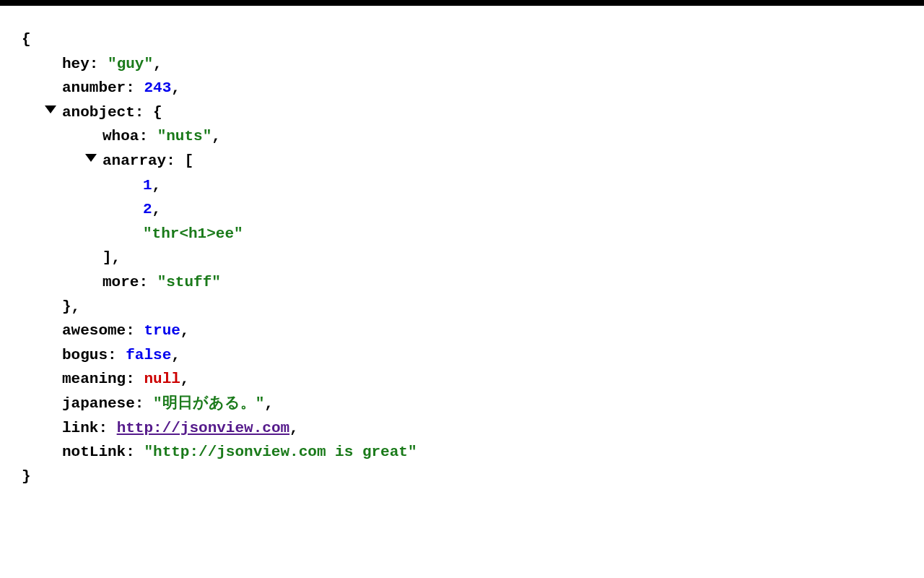 Image resolution: width=924 pixels, height=578 pixels. I want to click on property-awesome: awesome: true,, so click(486, 331).